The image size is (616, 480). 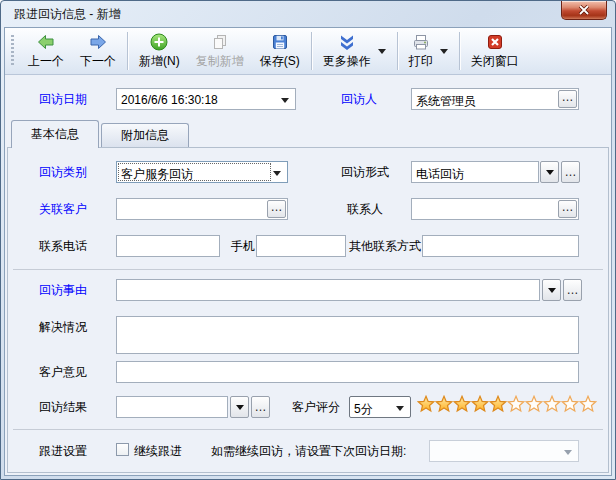 I want to click on tab-basic-info: 基本信息, so click(x=55, y=134).